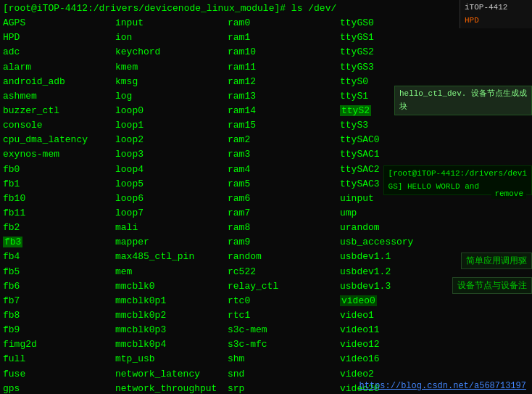 This screenshot has width=532, height=394. I want to click on simple-app-text: 简单应用调用驱, so click(496, 261).